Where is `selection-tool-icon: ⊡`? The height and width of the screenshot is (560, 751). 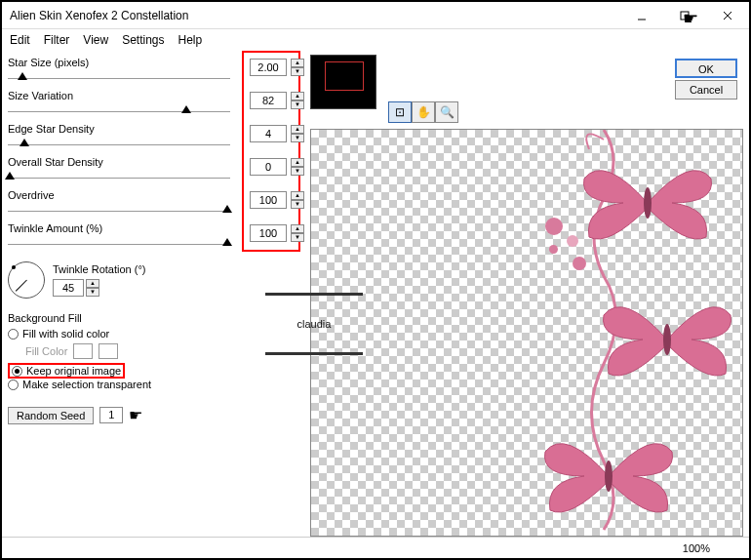 selection-tool-icon: ⊡ is located at coordinates (400, 112).